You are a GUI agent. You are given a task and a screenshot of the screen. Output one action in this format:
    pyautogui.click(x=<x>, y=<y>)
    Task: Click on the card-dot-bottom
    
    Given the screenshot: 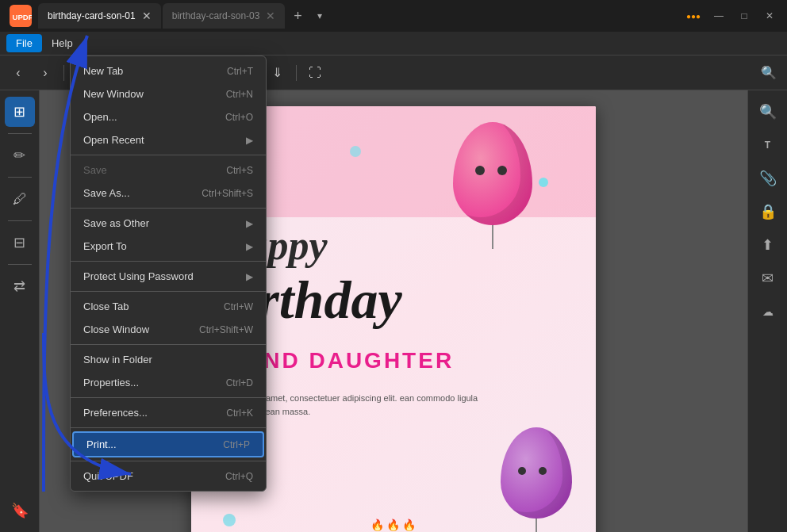 What is the action you would take?
    pyautogui.click(x=229, y=520)
    